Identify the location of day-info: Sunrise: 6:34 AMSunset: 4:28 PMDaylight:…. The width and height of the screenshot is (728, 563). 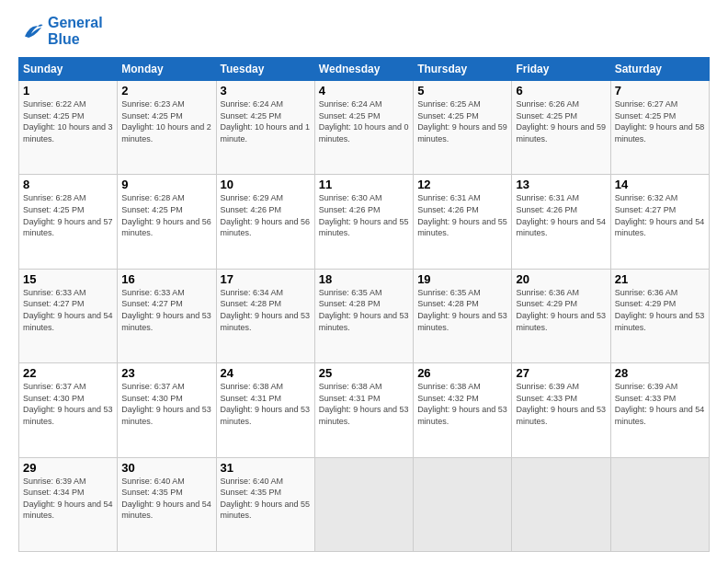
(266, 310).